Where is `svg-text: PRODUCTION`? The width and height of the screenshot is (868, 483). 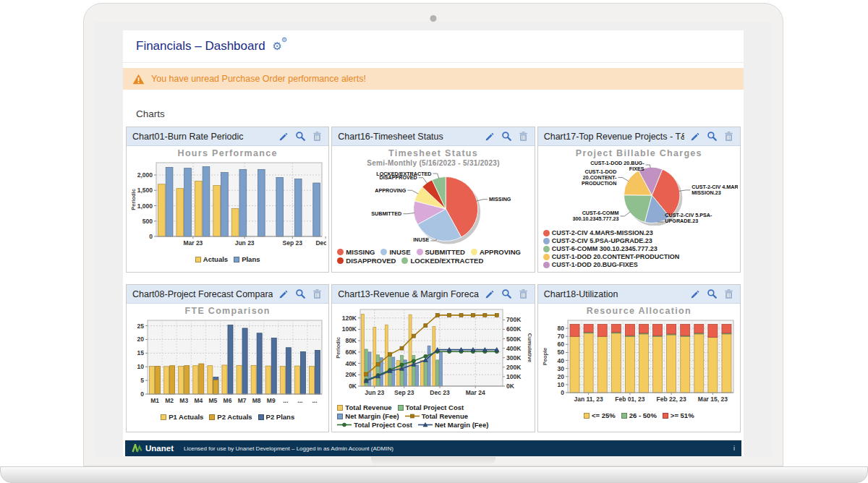
svg-text: PRODUCTION is located at coordinates (599, 184).